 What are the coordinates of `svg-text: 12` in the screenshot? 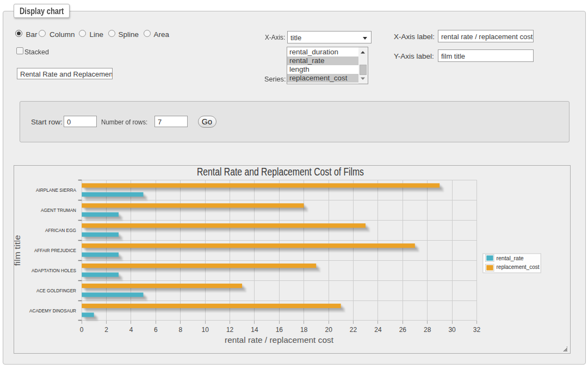 It's located at (230, 330).